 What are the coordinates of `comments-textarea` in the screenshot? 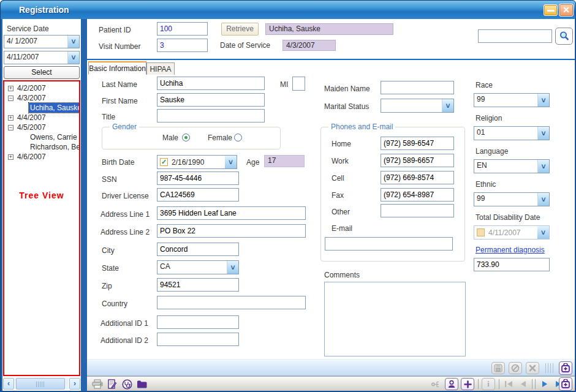 It's located at (395, 319).